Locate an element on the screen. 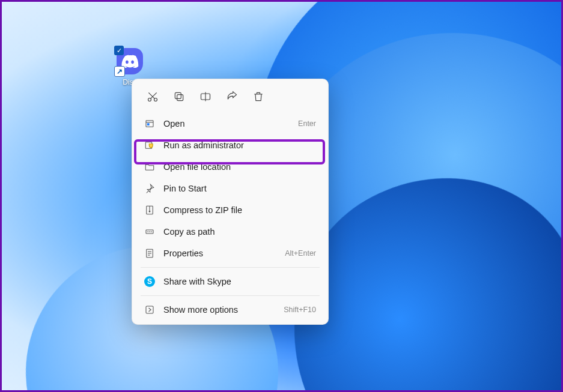 Image resolution: width=563 pixels, height=392 pixels. copy-icon is located at coordinates (179, 97).